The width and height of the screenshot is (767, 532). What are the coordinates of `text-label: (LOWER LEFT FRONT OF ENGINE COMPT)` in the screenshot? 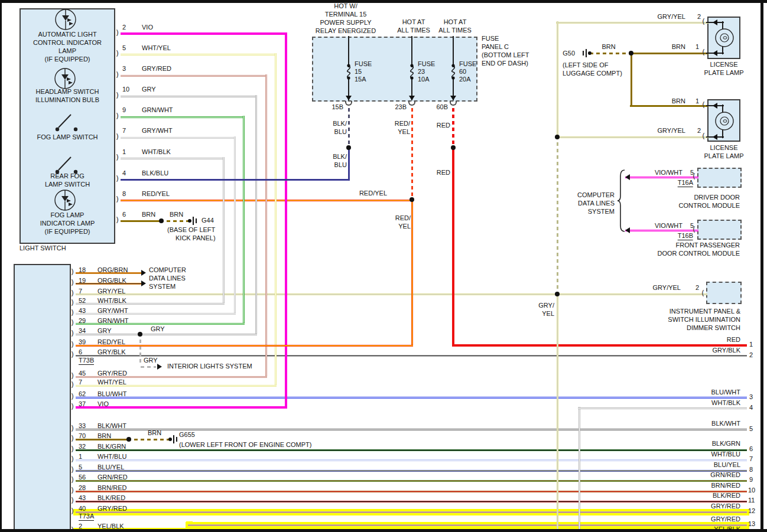 It's located at (246, 445).